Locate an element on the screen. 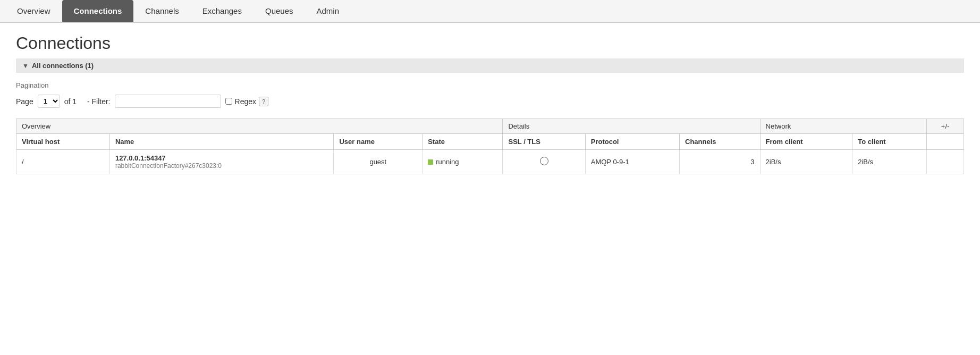  nav-channels: Channels is located at coordinates (162, 11).